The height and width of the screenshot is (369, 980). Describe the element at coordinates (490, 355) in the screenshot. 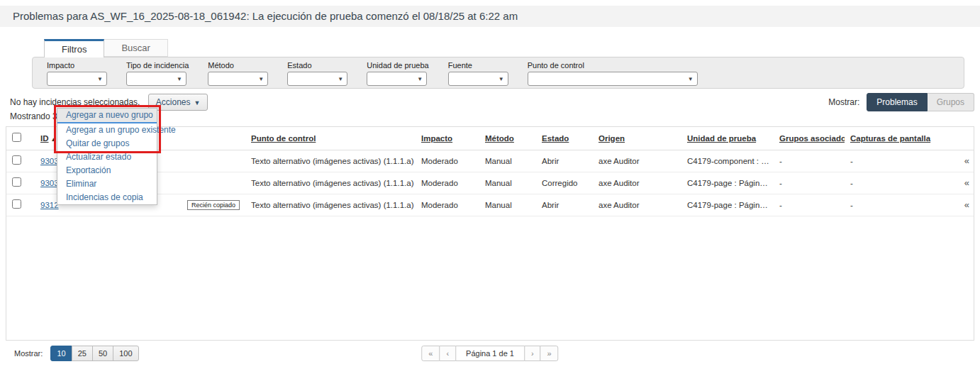

I see `pagination-bar: Mostrar: 10 25 50 100 « ‹ Página 1 de 1 …` at that location.